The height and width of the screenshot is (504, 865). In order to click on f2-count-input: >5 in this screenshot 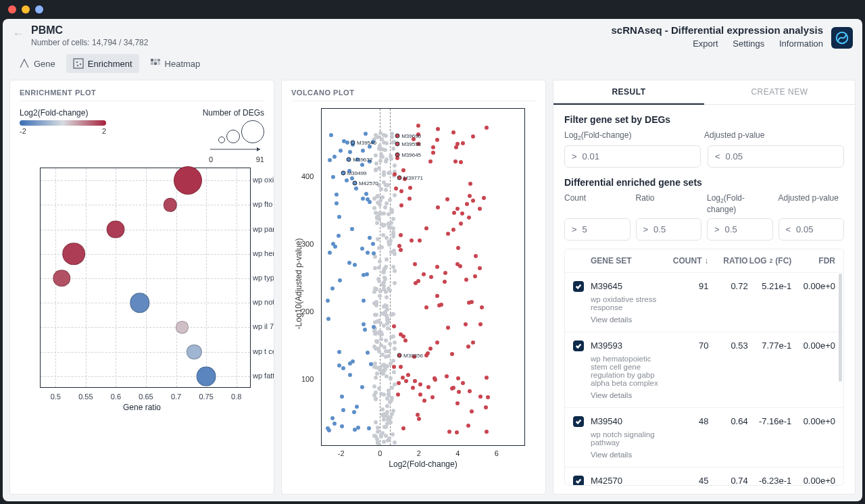, I will do `click(597, 230)`.